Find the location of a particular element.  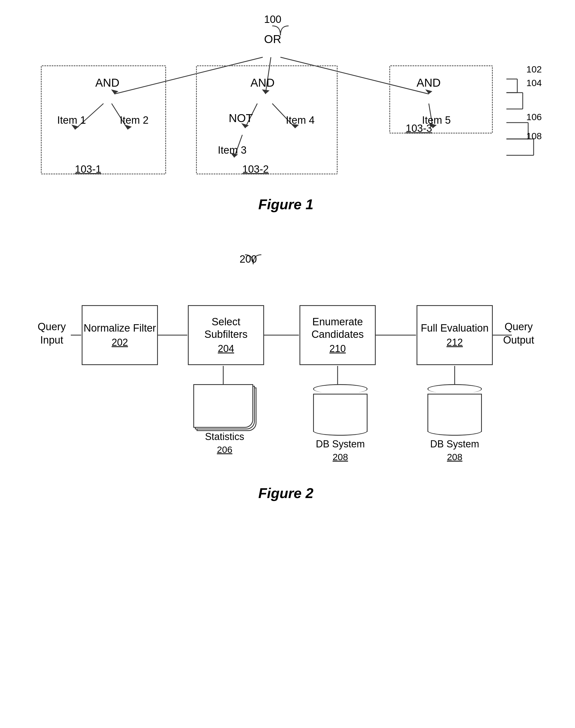

bracket-102: 102 is located at coordinates (534, 69).